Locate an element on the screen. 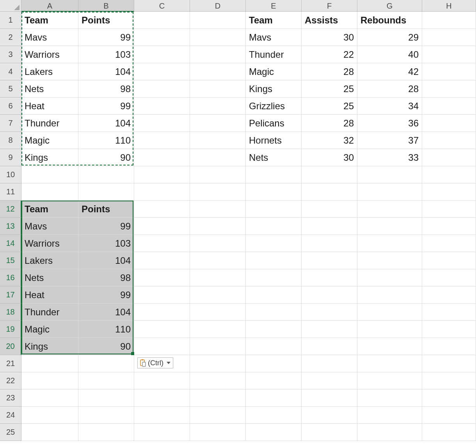 Image resolution: width=476 pixels, height=448 pixels. cell-C13 is located at coordinates (162, 226).